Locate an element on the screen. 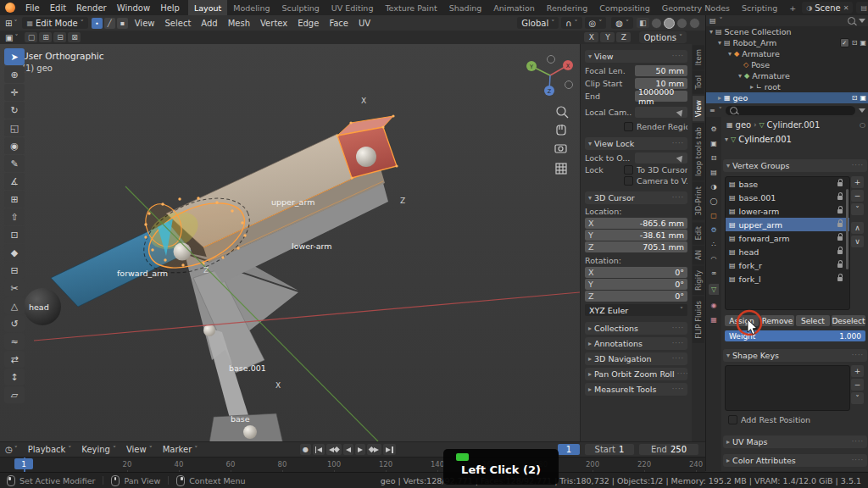 The height and width of the screenshot is (488, 868). tab-world: ◯ is located at coordinates (714, 202).